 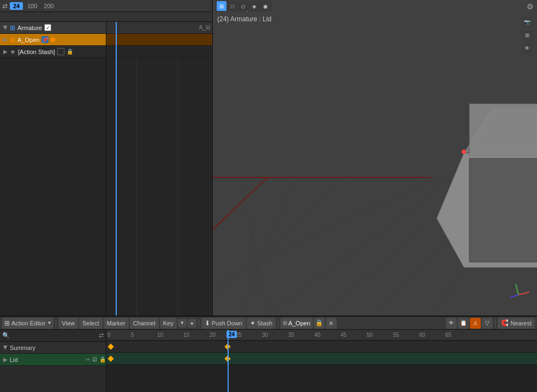 What do you see at coordinates (422, 335) in the screenshot?
I see `ruler-tick-60: 60` at bounding box center [422, 335].